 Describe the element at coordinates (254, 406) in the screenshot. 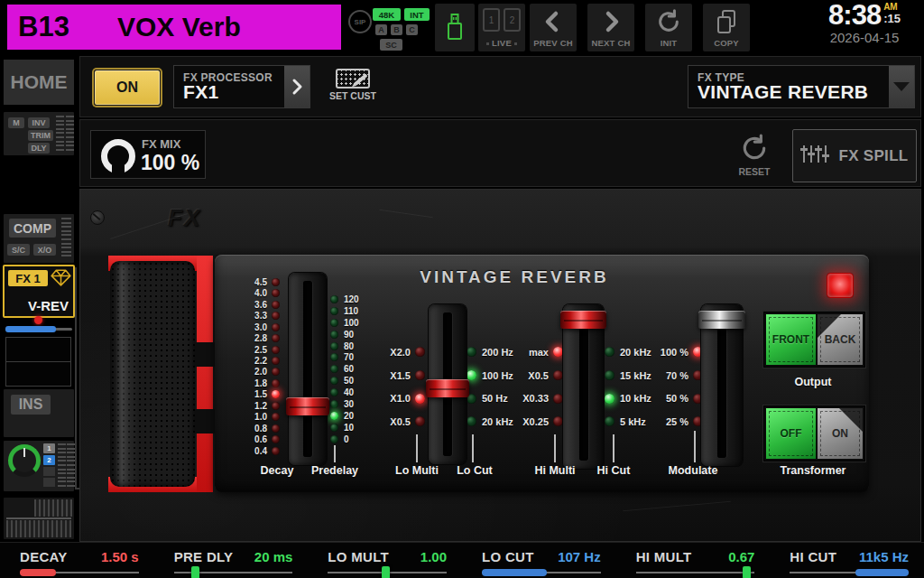

I see `decay-tick-label: 1.2` at that location.